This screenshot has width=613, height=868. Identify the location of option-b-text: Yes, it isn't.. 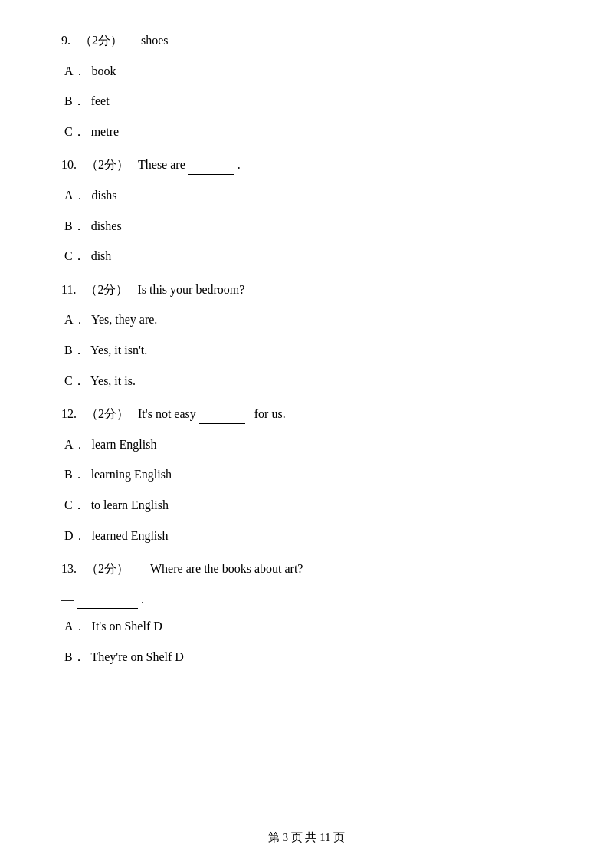
(119, 350).